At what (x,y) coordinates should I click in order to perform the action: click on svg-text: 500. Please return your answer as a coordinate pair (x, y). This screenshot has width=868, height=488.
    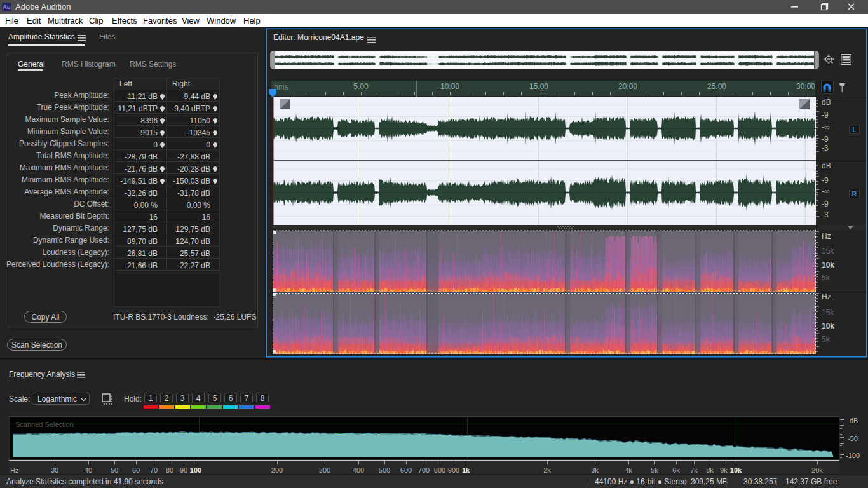
    Looking at the image, I should click on (384, 470).